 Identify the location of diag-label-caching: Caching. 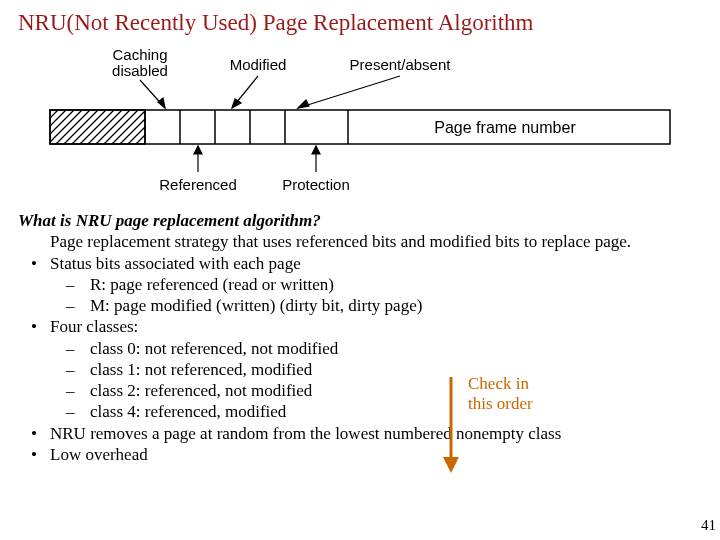
(140, 54).